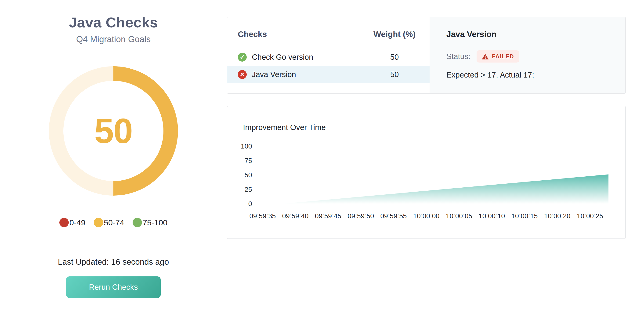 This screenshot has height=312, width=644. Describe the element at coordinates (503, 57) in the screenshot. I see `status-badge-text: FAILED` at that location.